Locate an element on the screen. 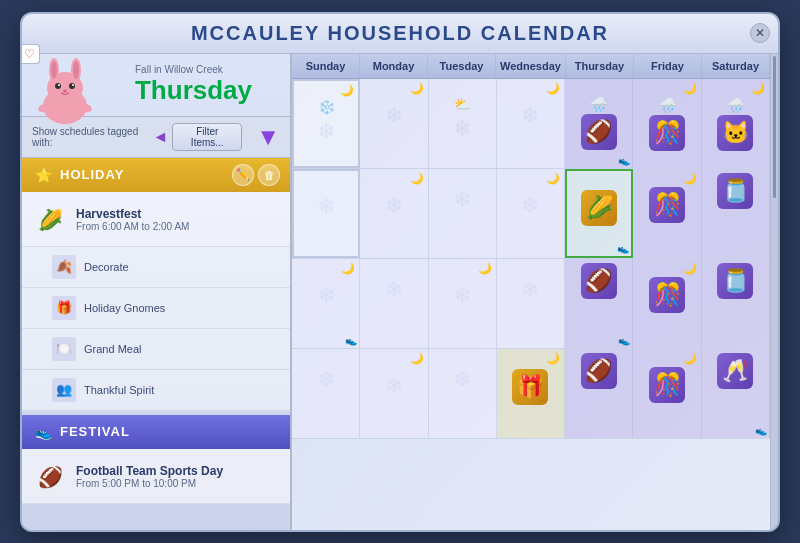 This screenshot has width=800, height=543. scrollbar-thumb is located at coordinates (774, 128).